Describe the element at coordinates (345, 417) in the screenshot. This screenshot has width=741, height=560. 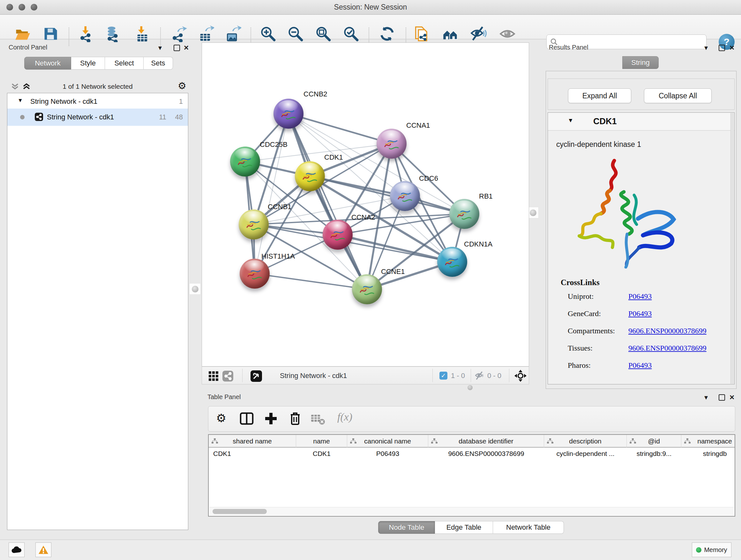
I see `function-builder-icon: f(x)` at that location.